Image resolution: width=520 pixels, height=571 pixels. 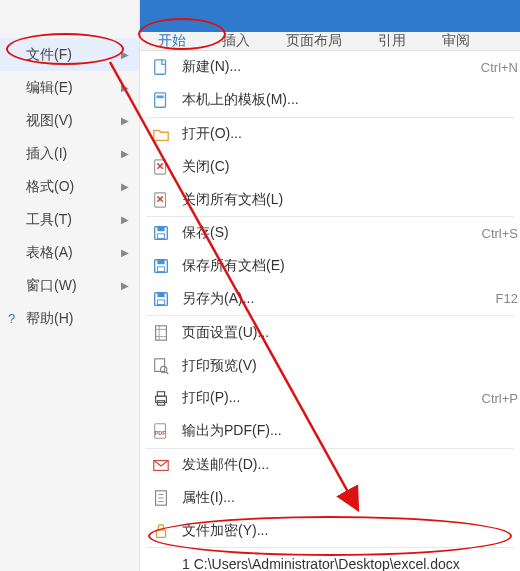 What do you see at coordinates (70, 220) in the screenshot?
I see `menu-item-5: 工具(T)▶` at bounding box center [70, 220].